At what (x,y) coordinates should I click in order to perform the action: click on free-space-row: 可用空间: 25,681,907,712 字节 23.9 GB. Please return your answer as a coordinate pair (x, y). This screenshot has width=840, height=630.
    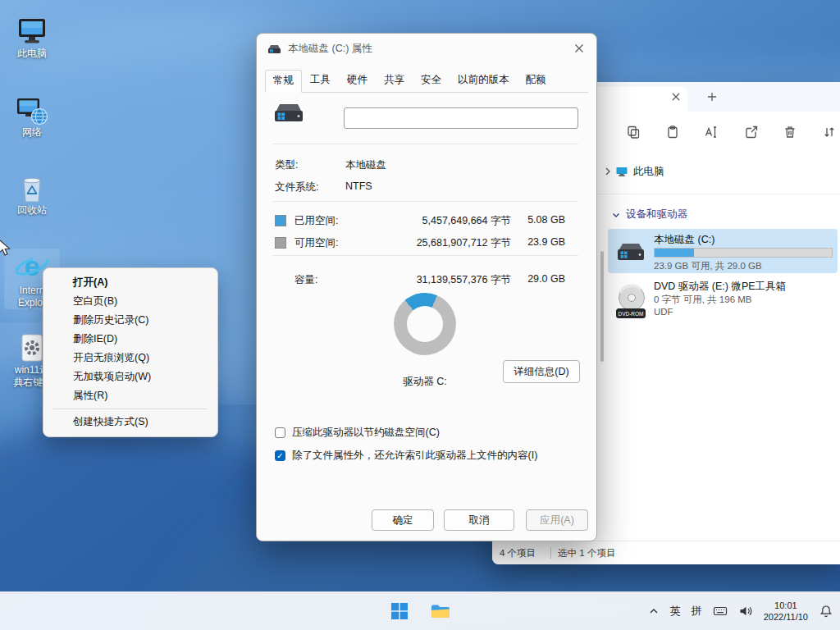
    Looking at the image, I should click on (427, 243).